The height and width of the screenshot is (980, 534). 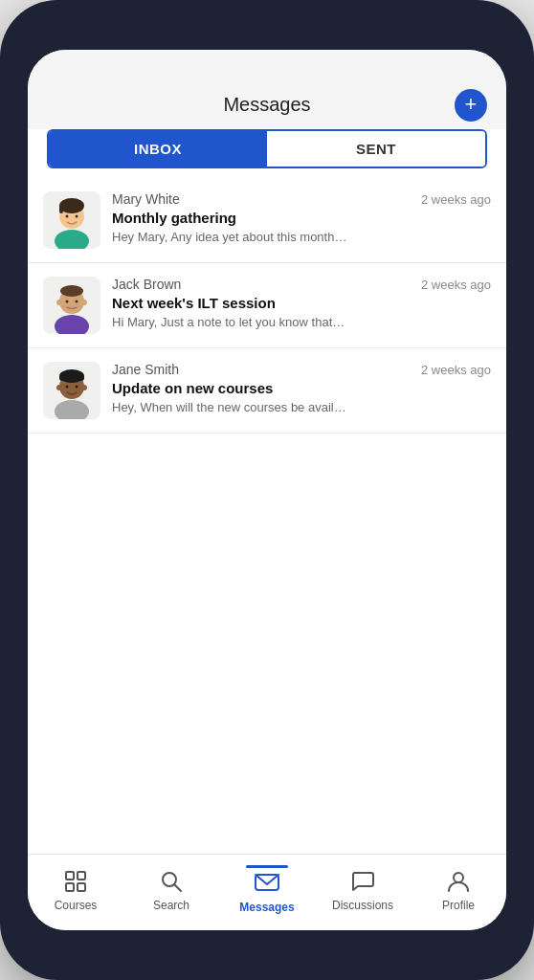 What do you see at coordinates (171, 905) in the screenshot?
I see `search-label: Search` at bounding box center [171, 905].